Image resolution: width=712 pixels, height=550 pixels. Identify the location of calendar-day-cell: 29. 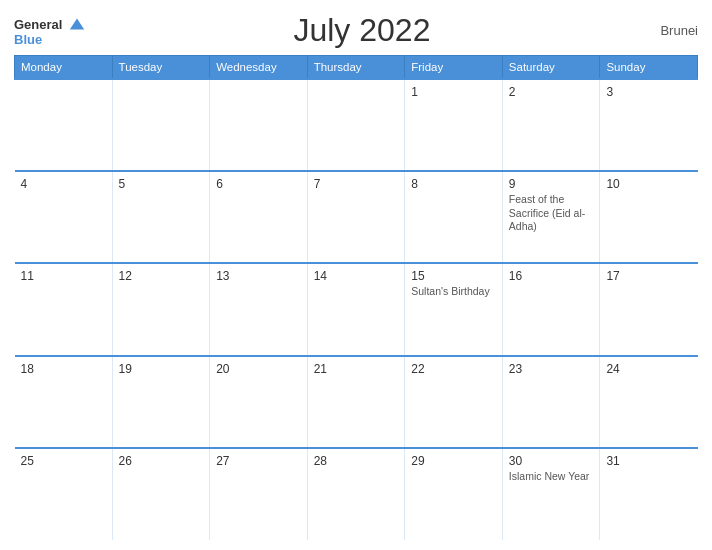
(454, 494).